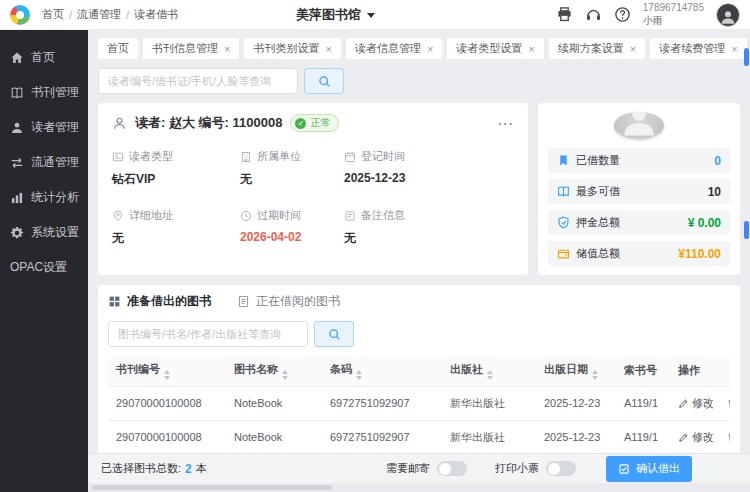  I want to click on reader-avatar, so click(639, 126).